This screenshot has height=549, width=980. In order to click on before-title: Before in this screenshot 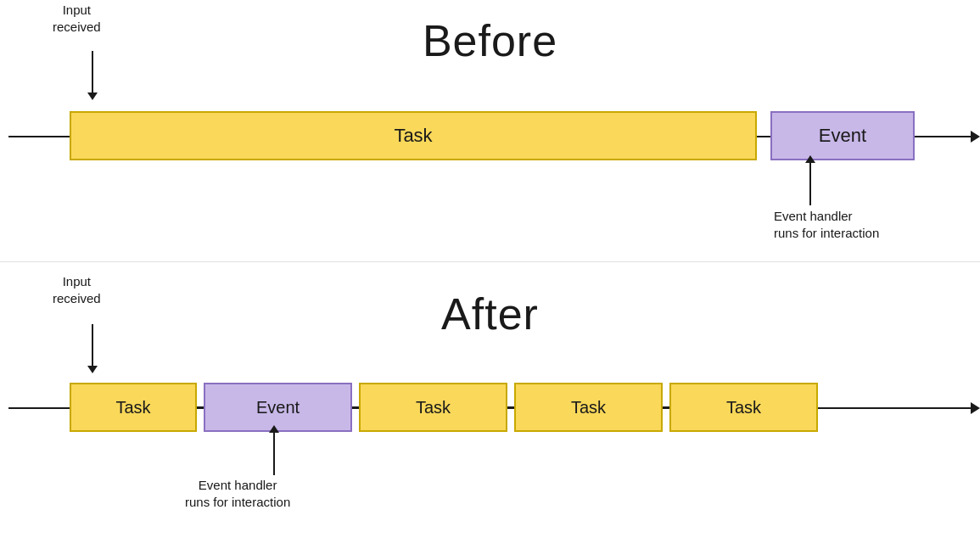, I will do `click(490, 41)`.